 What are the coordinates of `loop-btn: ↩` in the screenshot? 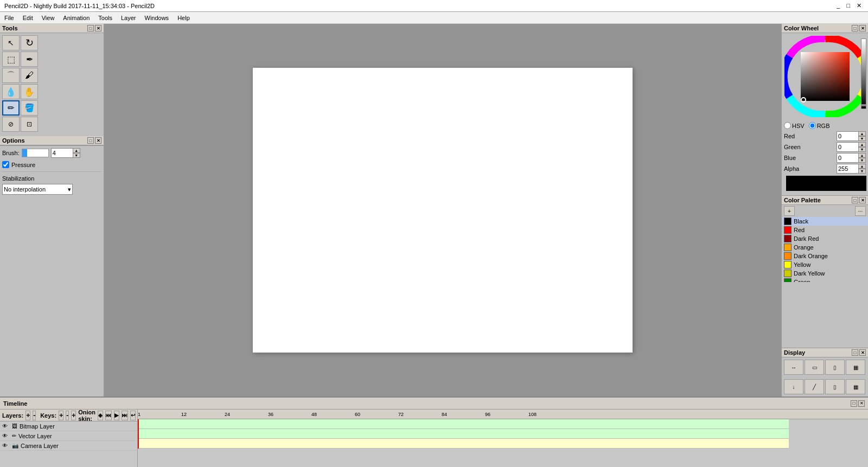 It's located at (133, 415).